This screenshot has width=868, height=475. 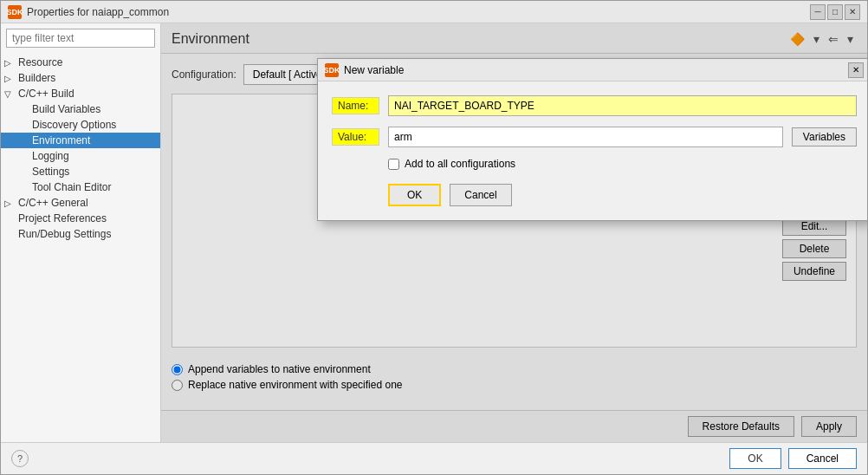 What do you see at coordinates (81, 218) in the screenshot?
I see `sidebar-item-project-references: Project References` at bounding box center [81, 218].